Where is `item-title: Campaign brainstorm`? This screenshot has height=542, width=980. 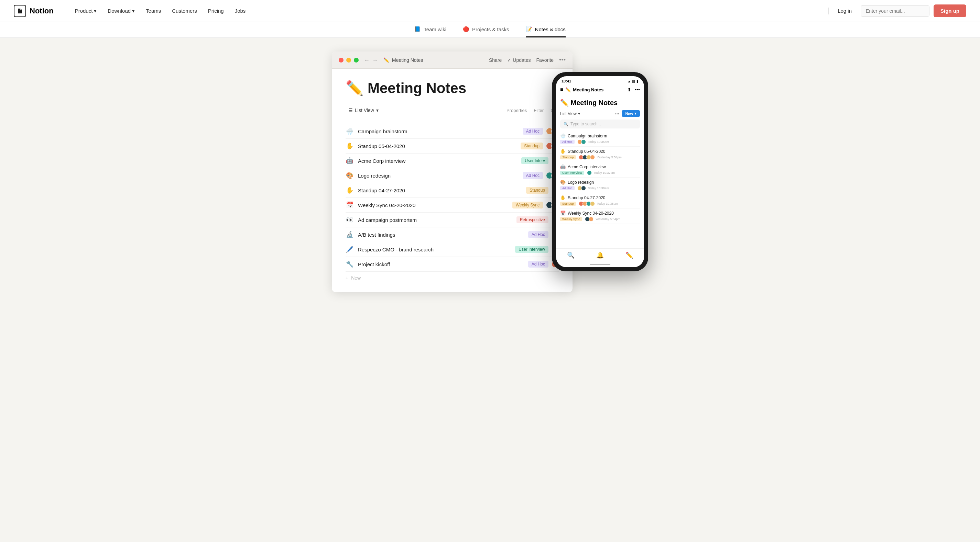
item-title: Campaign brainstorm is located at coordinates (383, 132).